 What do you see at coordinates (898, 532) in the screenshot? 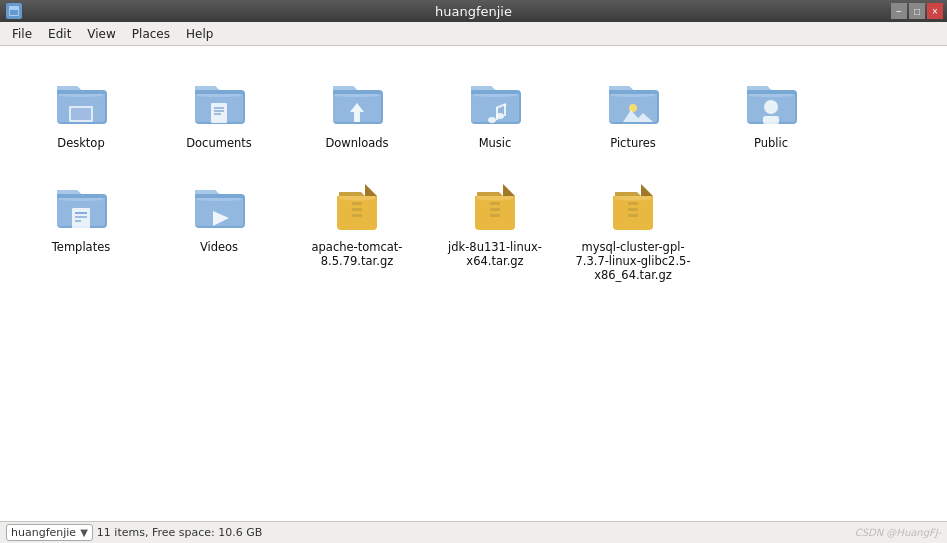
I see `watermark: CSDN @HuangFJ-` at bounding box center [898, 532].